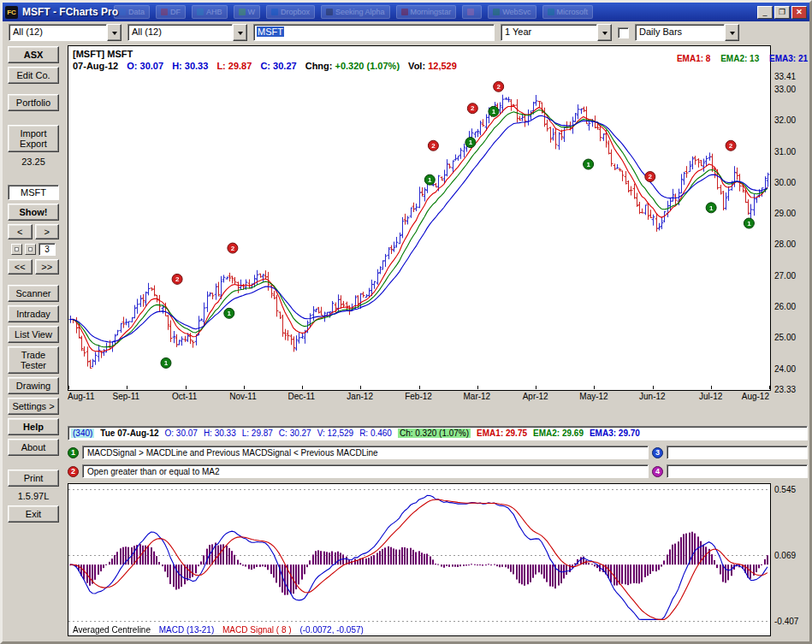  Describe the element at coordinates (472, 12) in the screenshot. I see `taskbar-ghost-tab` at that location.